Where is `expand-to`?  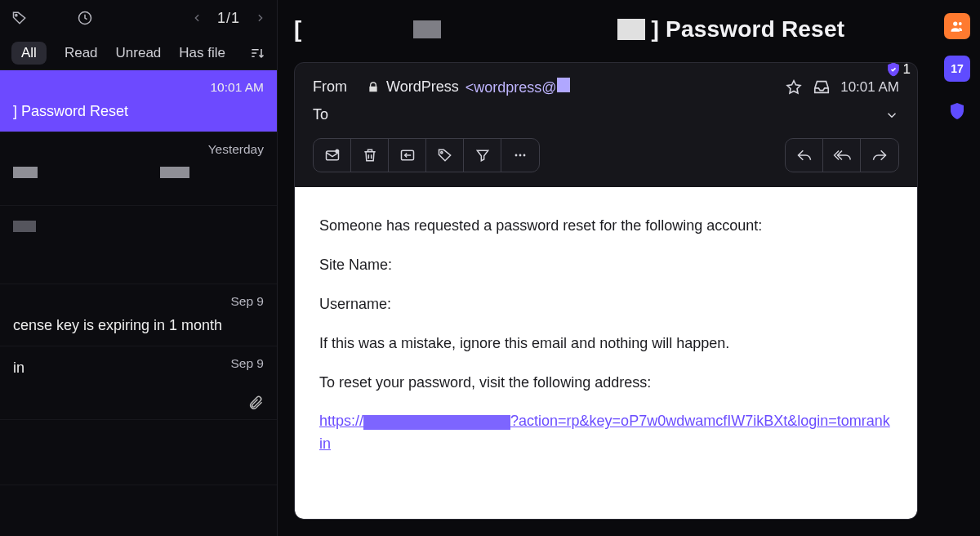
expand-to is located at coordinates (892, 115).